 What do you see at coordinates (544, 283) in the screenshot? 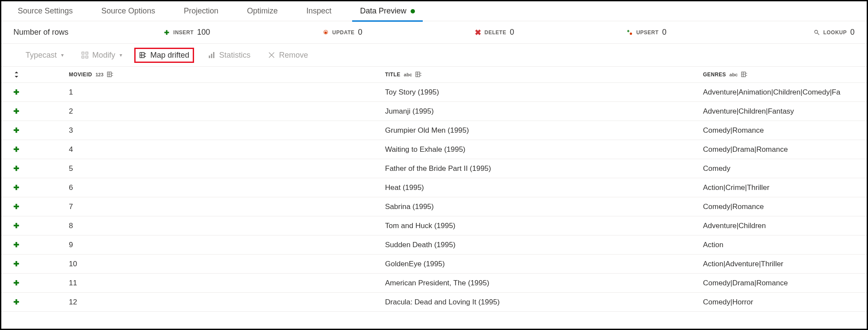
I see `cell-title: American President, The (1995)` at bounding box center [544, 283].